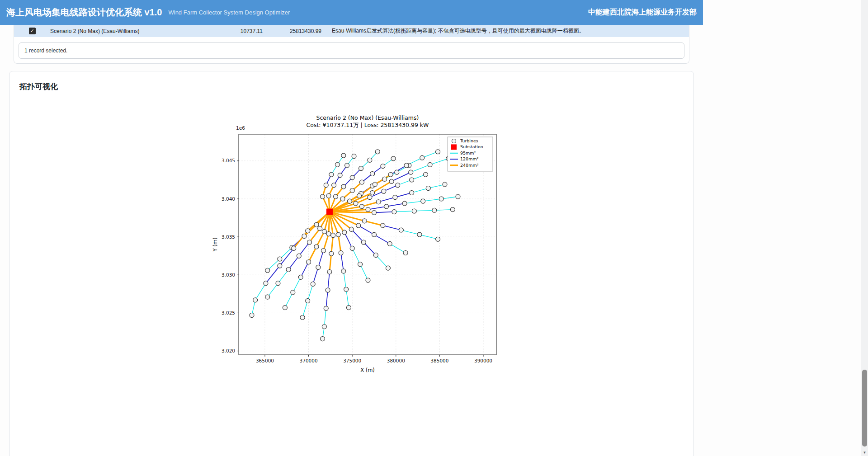 The height and width of the screenshot is (456, 868). What do you see at coordinates (141, 31) in the screenshot?
I see `scenario-name: Scenario 2 (No Max) (Esau-Williams)` at bounding box center [141, 31].